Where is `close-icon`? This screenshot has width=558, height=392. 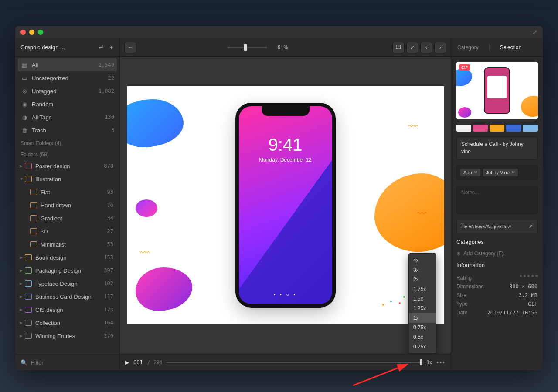 close-icon is located at coordinates (23, 32).